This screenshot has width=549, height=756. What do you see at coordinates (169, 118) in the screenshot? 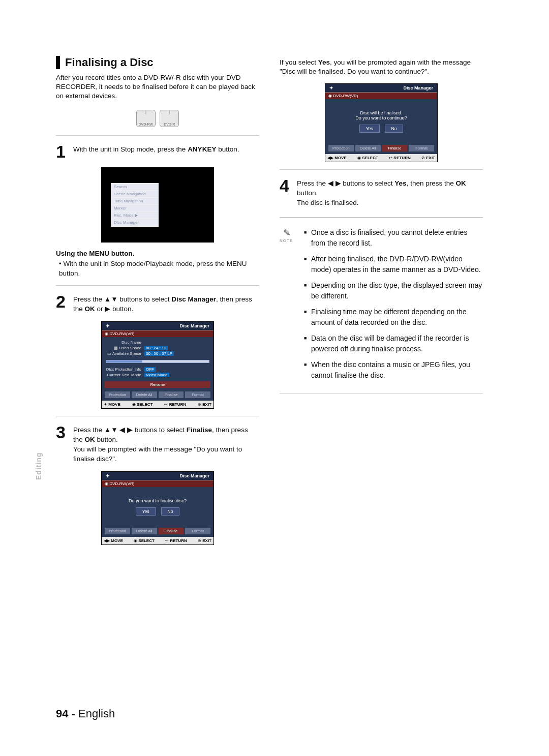
I see `dvd-r-icon: DVD-R` at bounding box center [169, 118].